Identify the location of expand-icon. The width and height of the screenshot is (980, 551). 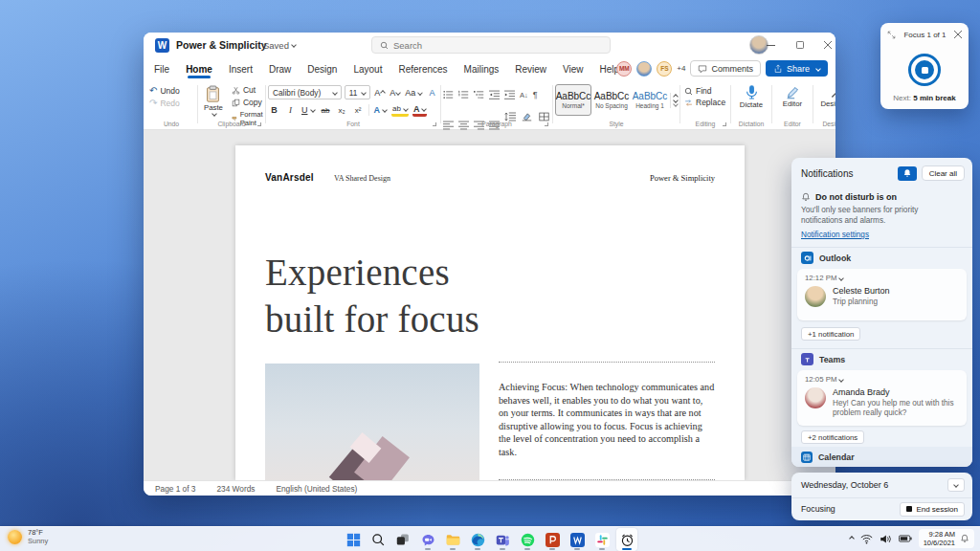
(892, 34).